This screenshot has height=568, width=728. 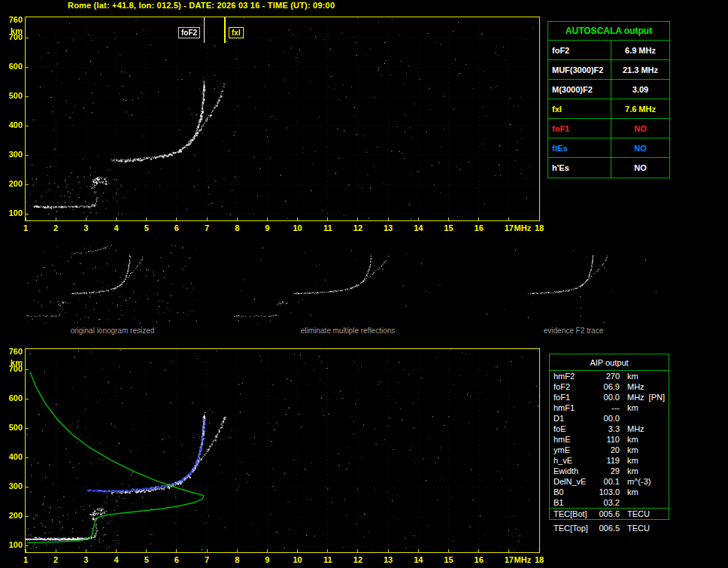 What do you see at coordinates (539, 228) in the screenshot?
I see `x-tick-label: 18` at bounding box center [539, 228].